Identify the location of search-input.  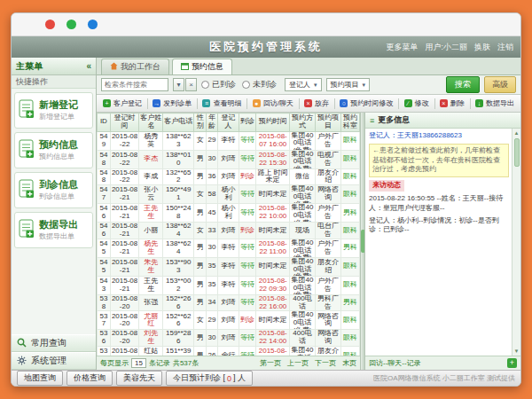
(135, 85).